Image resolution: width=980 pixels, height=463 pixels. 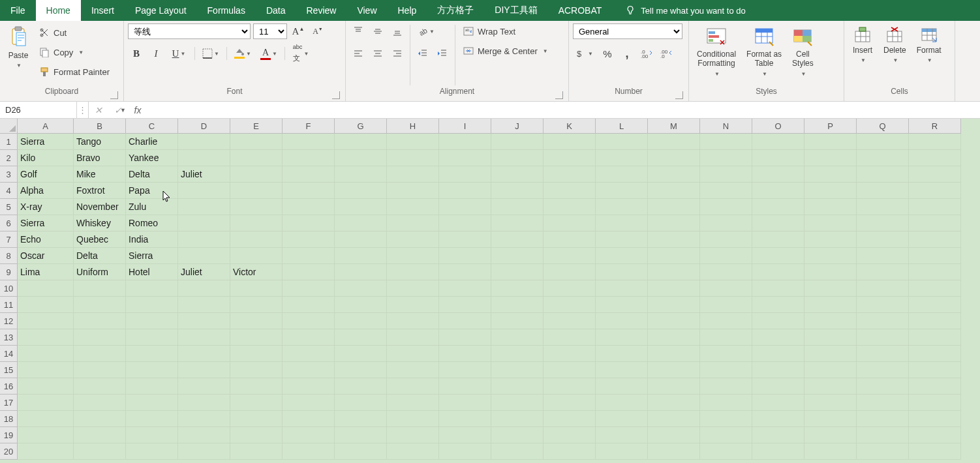 I want to click on format-painter-button: Format Painter, so click(x=74, y=72).